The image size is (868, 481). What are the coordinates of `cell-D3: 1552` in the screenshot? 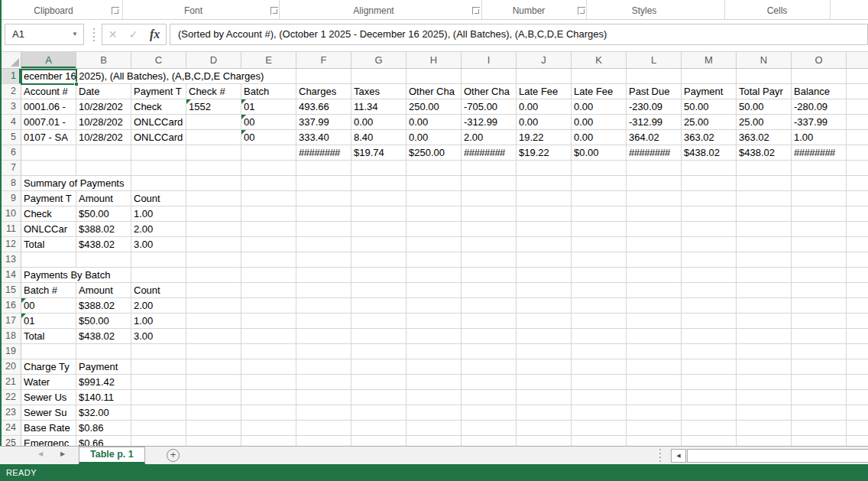 It's located at (214, 107).